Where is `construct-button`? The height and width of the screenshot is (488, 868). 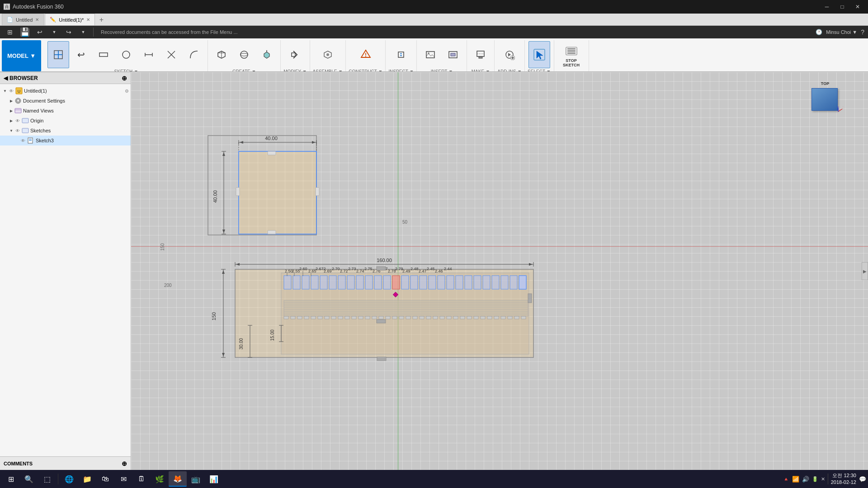
construct-button is located at coordinates (366, 55).